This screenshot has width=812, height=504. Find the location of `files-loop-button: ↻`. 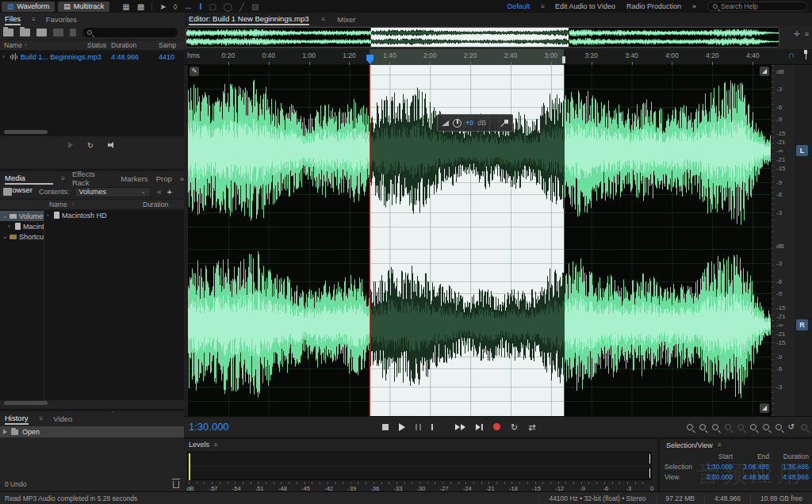

files-loop-button: ↻ is located at coordinates (90, 146).